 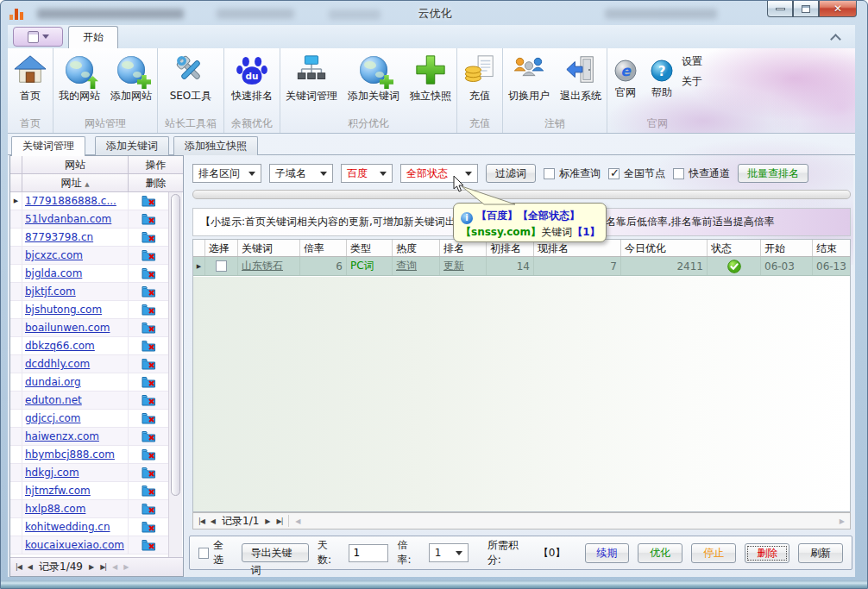 I want to click on add-keyword-button: 添加关键词, so click(x=374, y=78).